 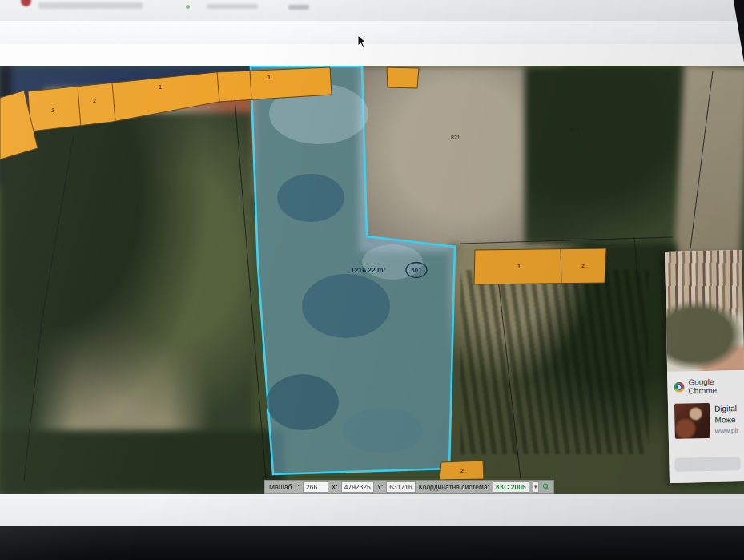 What do you see at coordinates (692, 421) in the screenshot?
I see `notification-thumbnail` at bounding box center [692, 421].